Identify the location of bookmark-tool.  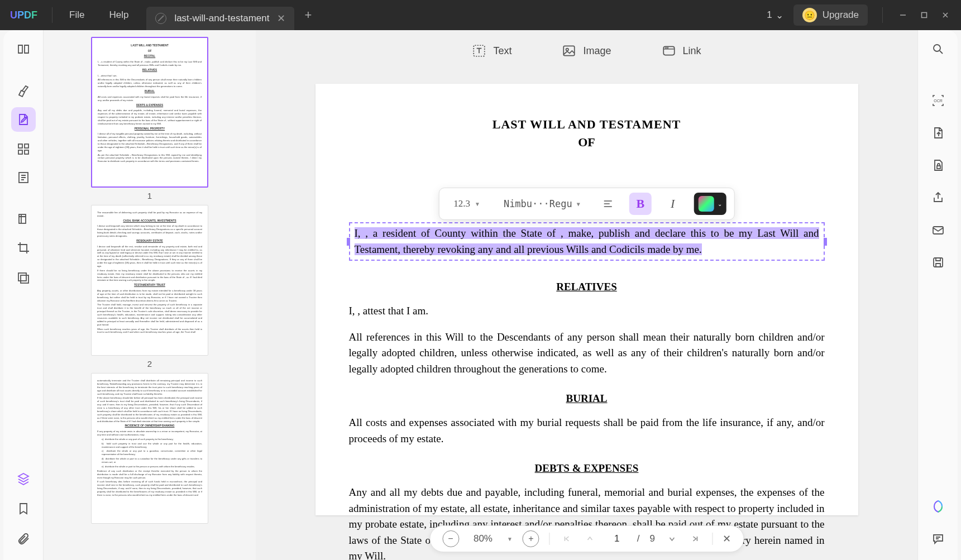
(23, 509).